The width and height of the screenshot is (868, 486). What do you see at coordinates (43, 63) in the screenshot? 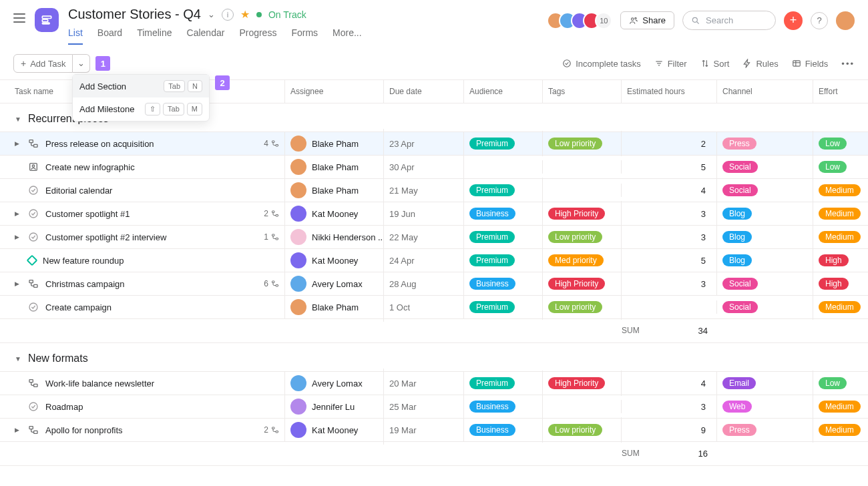
I see `add-task-button: + Add Task` at bounding box center [43, 63].